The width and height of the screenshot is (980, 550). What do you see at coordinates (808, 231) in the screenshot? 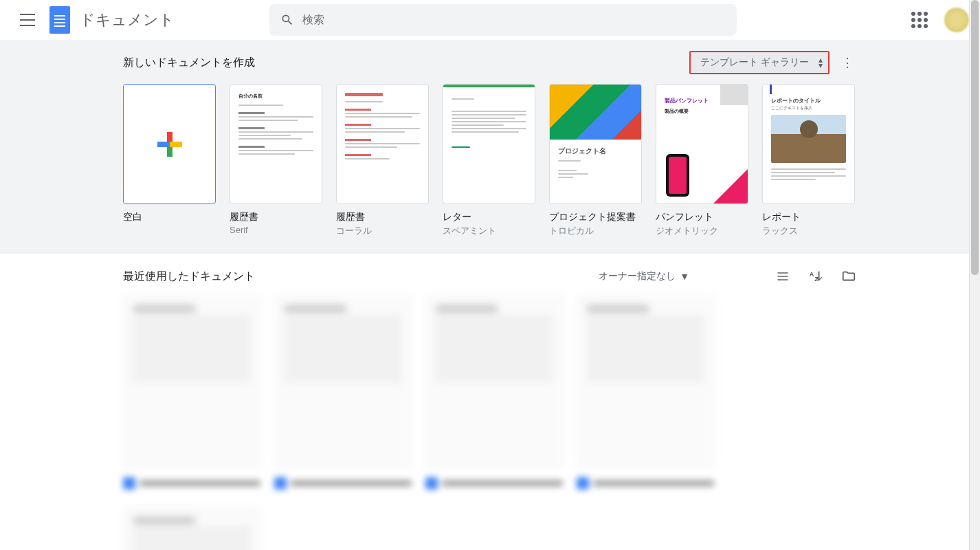
I see `template-subtitle: ラックス` at bounding box center [808, 231].